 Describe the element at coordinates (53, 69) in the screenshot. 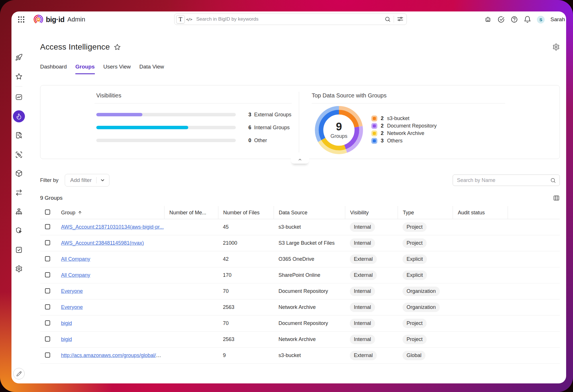

I see `tab-dashboard: Dashboard` at that location.